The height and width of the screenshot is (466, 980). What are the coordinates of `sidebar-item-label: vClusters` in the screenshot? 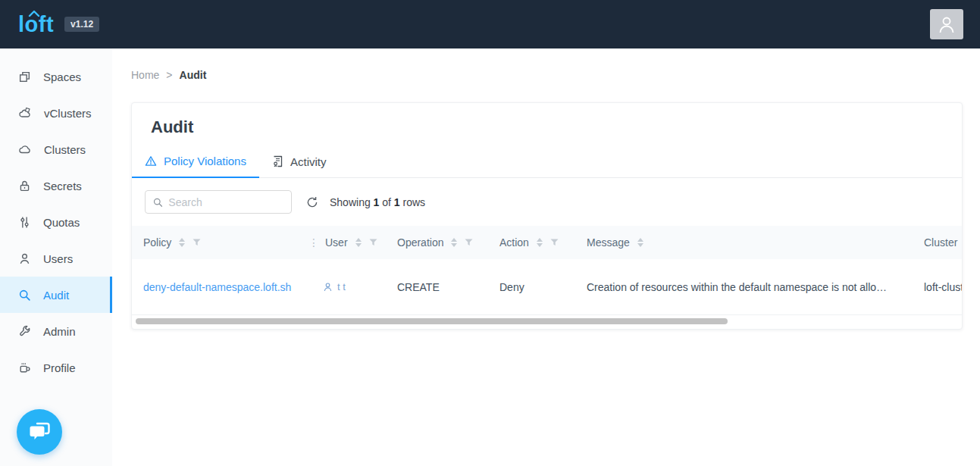 It's located at (68, 114).